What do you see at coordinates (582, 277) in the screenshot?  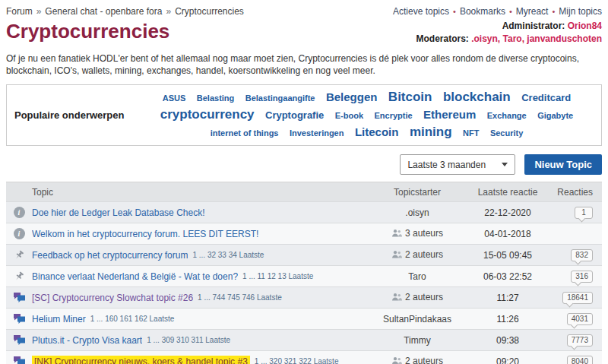 I see `reply-count-badge: 316` at bounding box center [582, 277].